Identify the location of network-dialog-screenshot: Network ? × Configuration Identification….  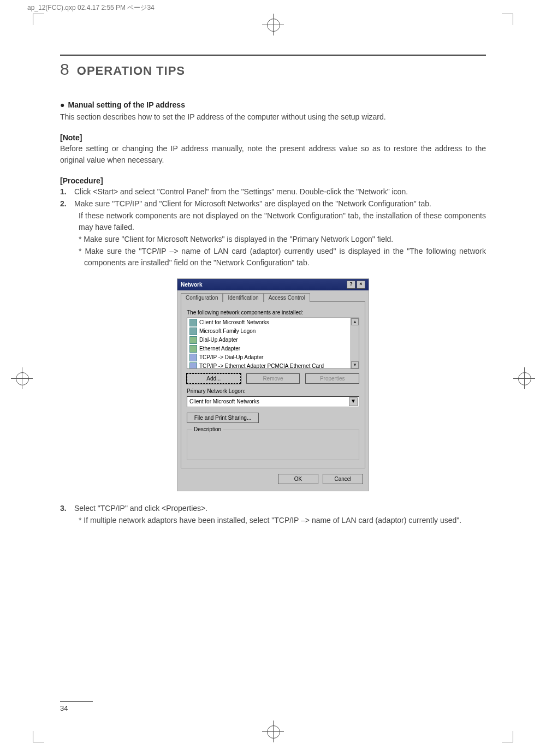
(273, 385).